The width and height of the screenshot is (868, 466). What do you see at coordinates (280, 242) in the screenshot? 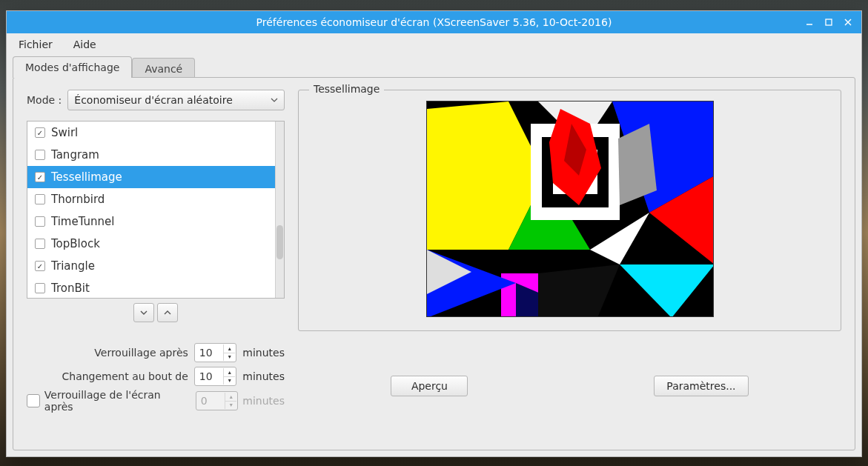
I see `scrollbar-thumb` at bounding box center [280, 242].